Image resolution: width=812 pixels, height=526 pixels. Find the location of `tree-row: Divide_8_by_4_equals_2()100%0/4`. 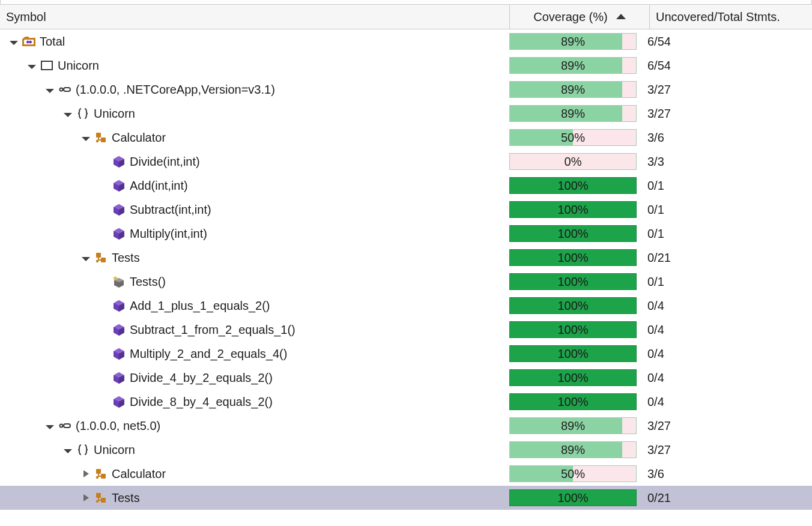

tree-row: Divide_8_by_4_equals_2()100%0/4 is located at coordinates (406, 402).